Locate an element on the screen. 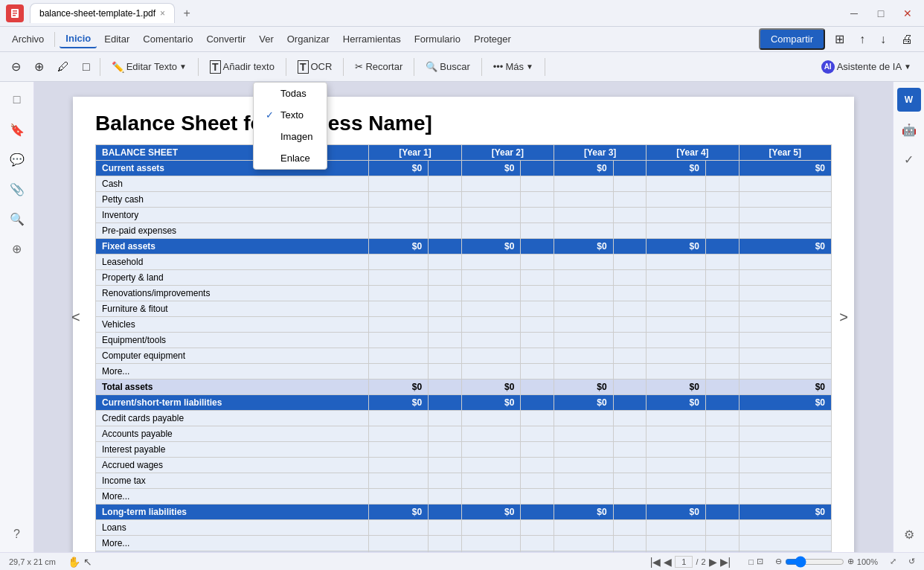 The width and height of the screenshot is (924, 570). zoom-out-button: ⊖ is located at coordinates (16, 67).